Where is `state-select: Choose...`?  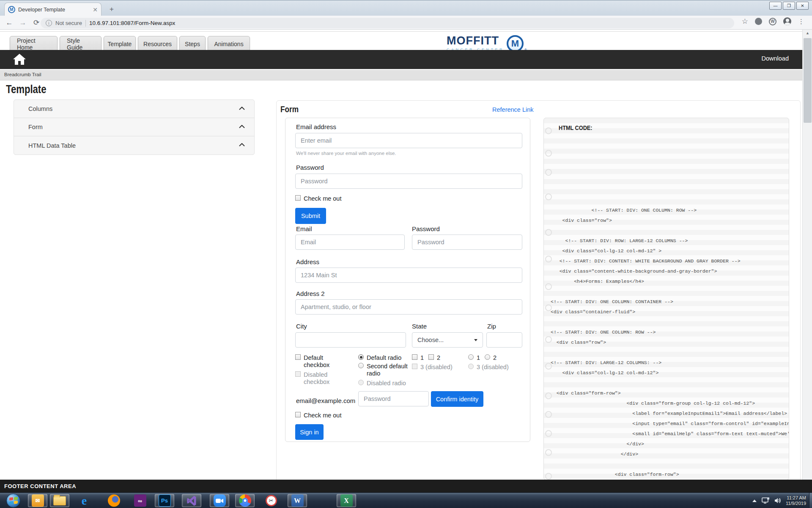
state-select: Choose... is located at coordinates (447, 340).